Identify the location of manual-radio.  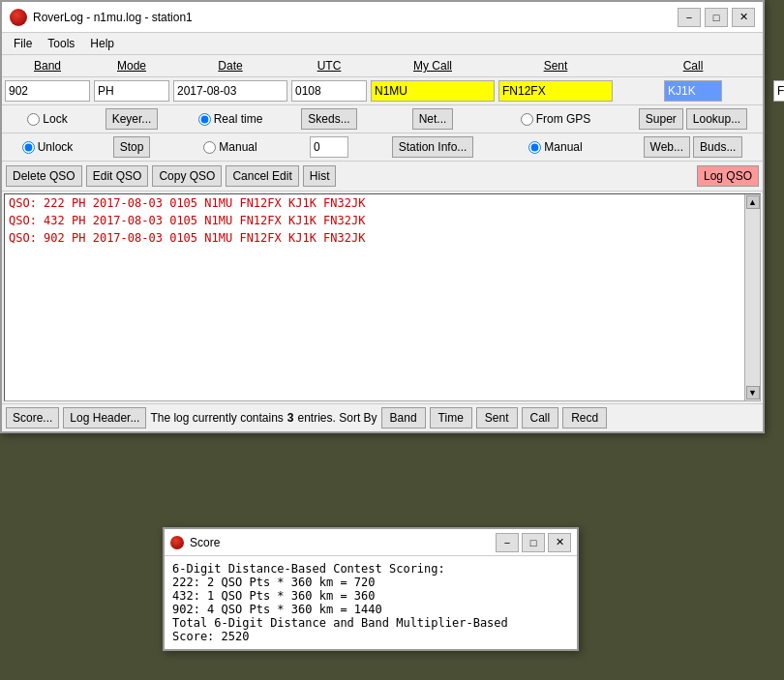
(209, 147).